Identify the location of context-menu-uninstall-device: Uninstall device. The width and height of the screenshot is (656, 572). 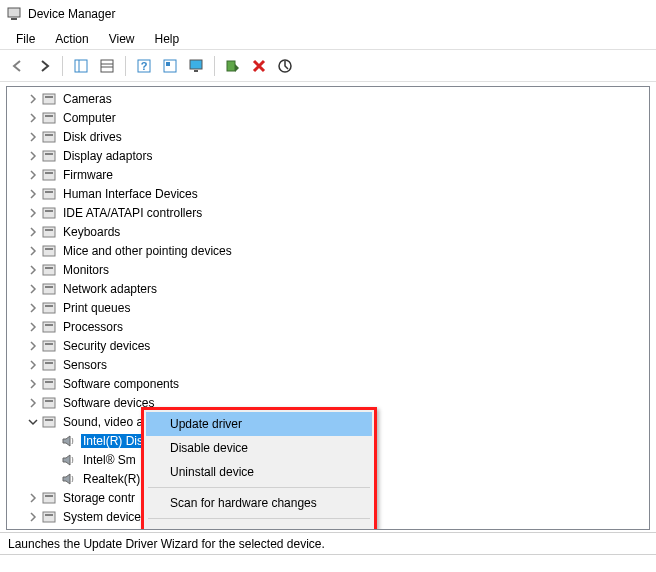
(259, 472).